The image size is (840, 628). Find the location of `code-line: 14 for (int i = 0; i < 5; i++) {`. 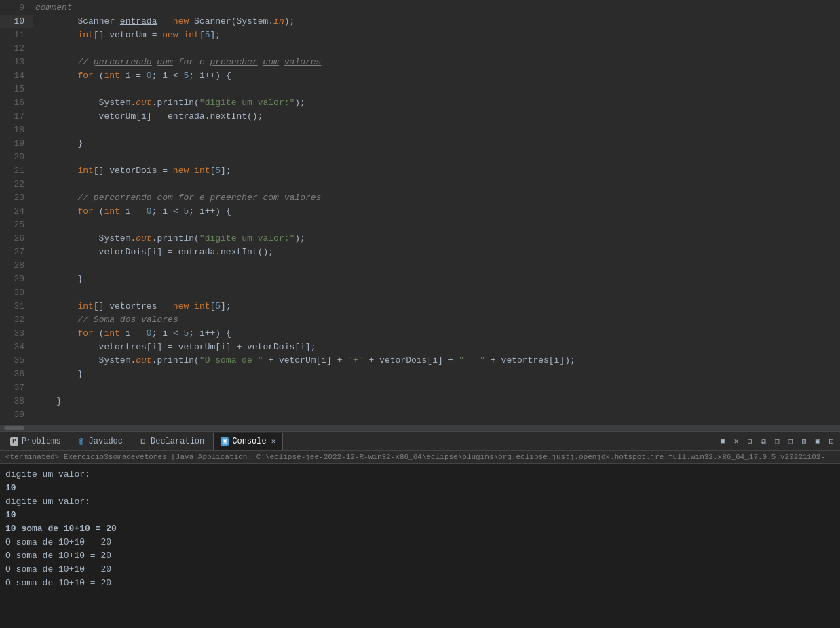

code-line: 14 for (int i = 0; i < 5; i++) { is located at coordinates (420, 76).